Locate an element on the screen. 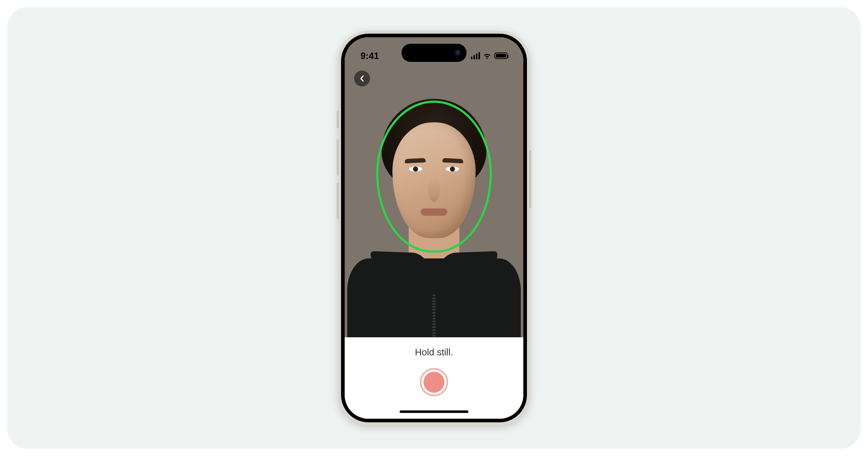  dynamic-island is located at coordinates (434, 53).